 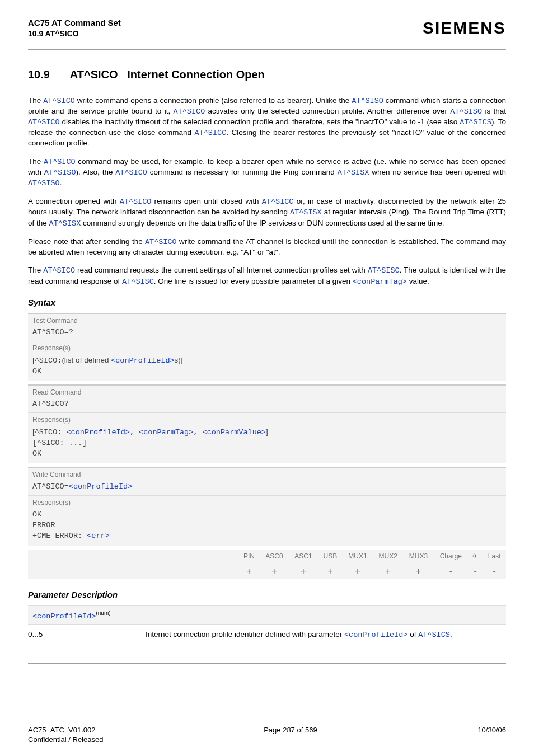 What do you see at coordinates (74, 28) in the screenshot?
I see `header-title-block: AC75 AT Command Set 10.9 AT^SICO` at bounding box center [74, 28].